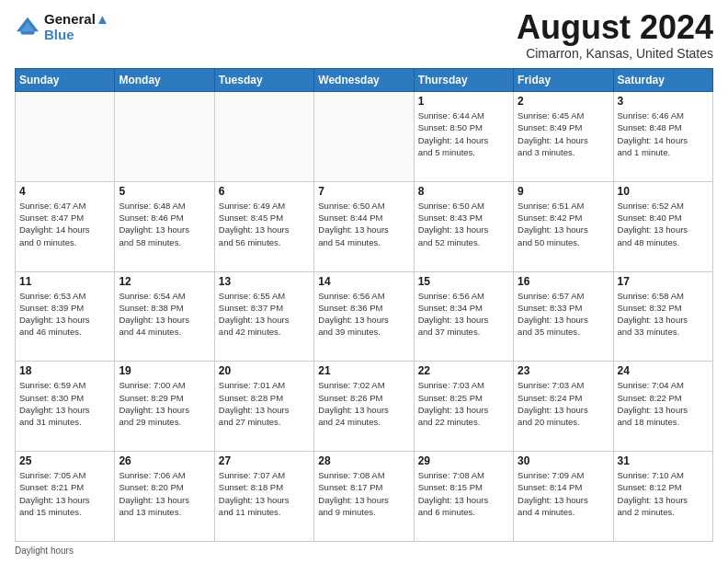 Image resolution: width=728 pixels, height=563 pixels. What do you see at coordinates (64, 224) in the screenshot?
I see `day-info: Sunrise: 6:47 AM Sunset: 8:47 PM Dayligh…` at bounding box center [64, 224].